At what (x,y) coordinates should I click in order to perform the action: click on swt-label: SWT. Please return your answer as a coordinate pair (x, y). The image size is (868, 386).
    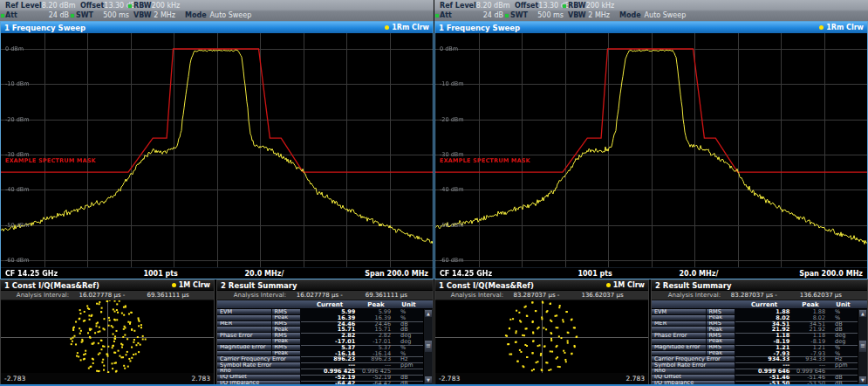
    Looking at the image, I should click on (85, 16).